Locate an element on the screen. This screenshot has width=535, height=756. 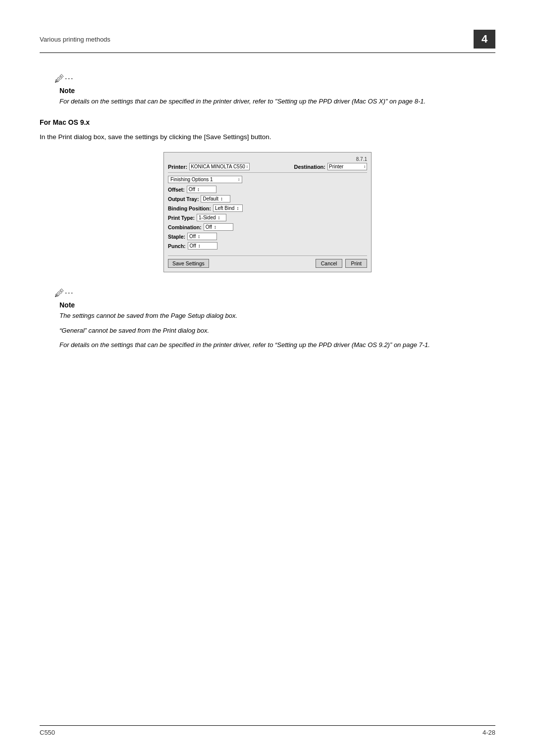
print-dialog: 8.7.1 Printer: KONICA MINOLTA C550 ↕ Des… is located at coordinates (268, 212).